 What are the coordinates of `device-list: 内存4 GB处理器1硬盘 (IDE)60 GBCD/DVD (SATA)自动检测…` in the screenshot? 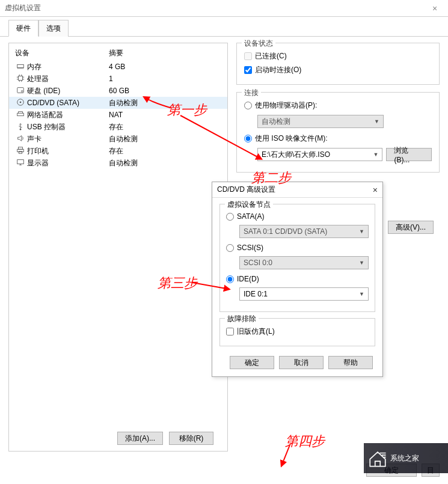 It's located at (118, 115).